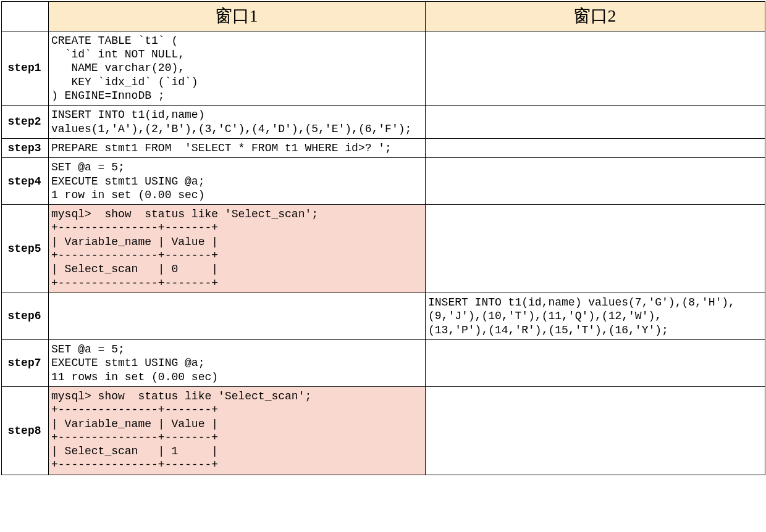 This screenshot has height=532, width=766. Describe the element at coordinates (596, 317) in the screenshot. I see `window2-cell: INSERT INTO t1(id,name) values(7,'G'),(8…` at that location.